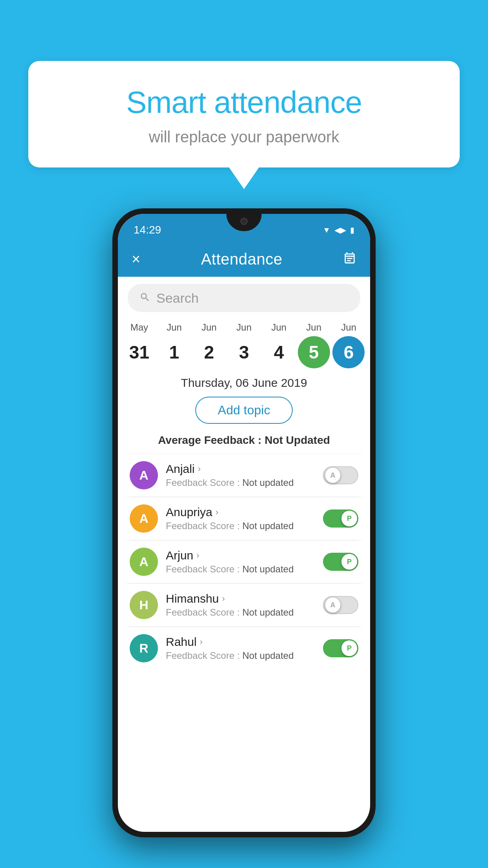 The height and width of the screenshot is (868, 488). I want to click on student-info: Rahul › Feedback Score : Not updated, so click(240, 648).